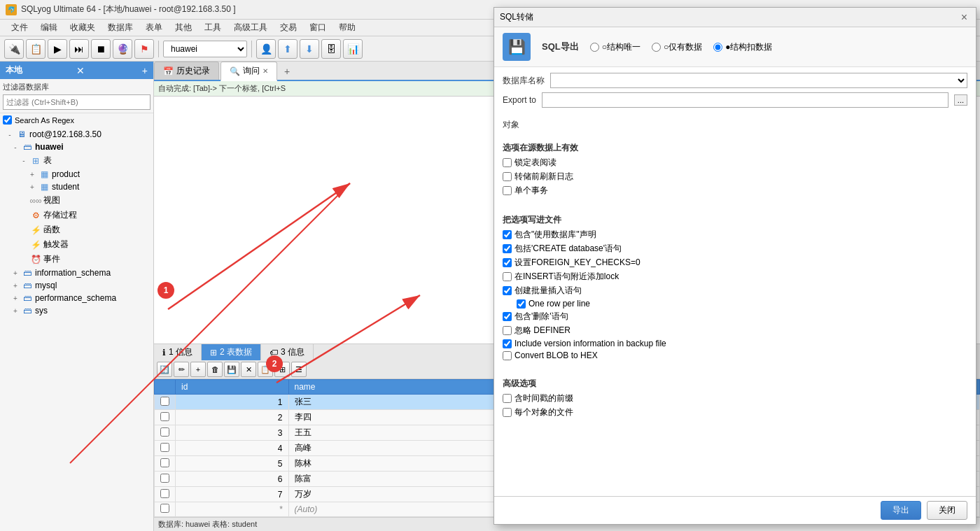  What do you see at coordinates (507, 344) in the screenshot?
I see `cb-version-info` at bounding box center [507, 344].